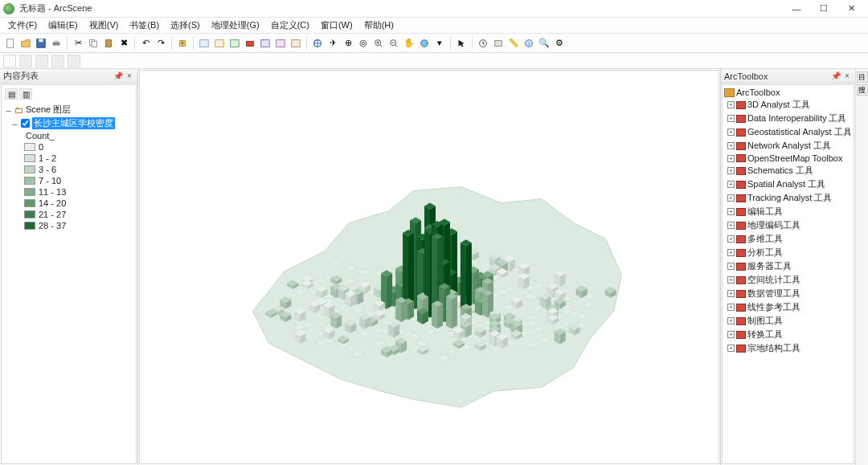  What do you see at coordinates (78, 43) in the screenshot?
I see `cut-icon: ✂` at bounding box center [78, 43].